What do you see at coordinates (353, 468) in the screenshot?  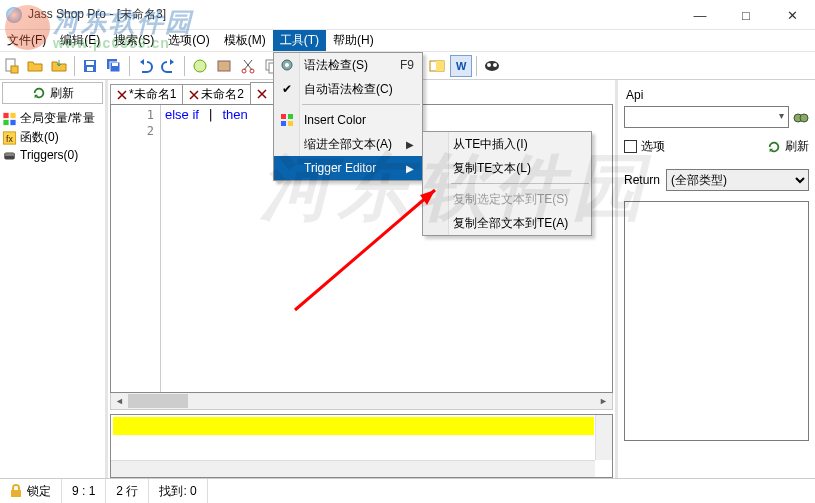 I see `output-hscroll` at bounding box center [353, 468].